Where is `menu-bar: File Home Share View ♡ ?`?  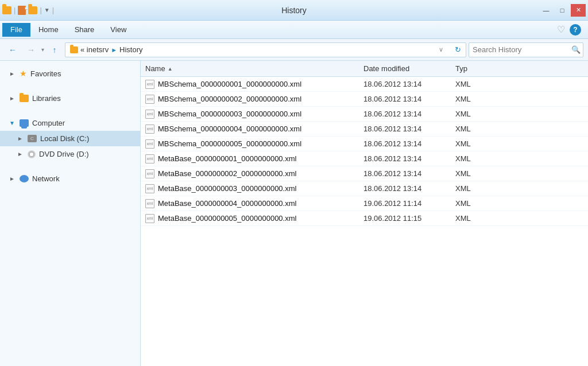
menu-bar: File Home Share View ♡ ? is located at coordinates (294, 30).